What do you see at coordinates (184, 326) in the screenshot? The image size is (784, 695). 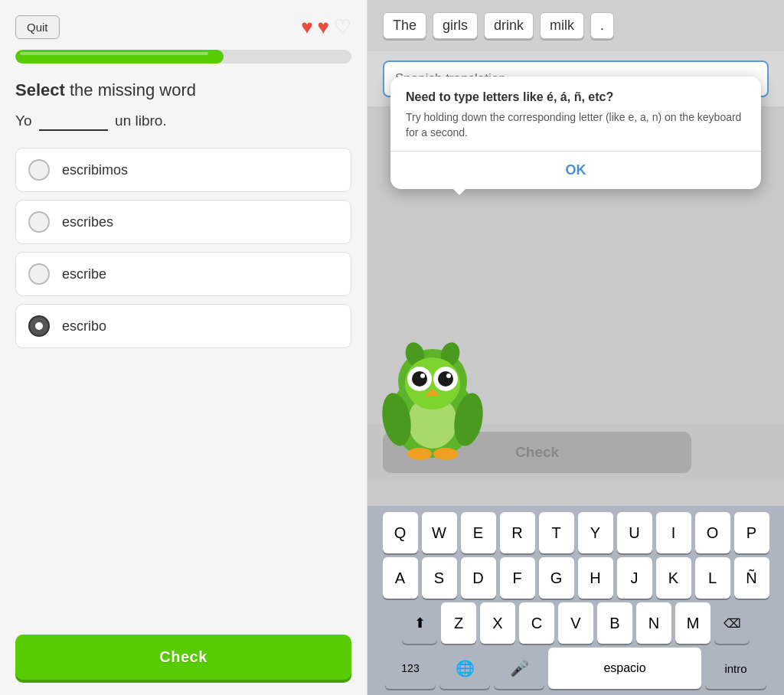 I see `option-item-4: escribo` at bounding box center [184, 326].